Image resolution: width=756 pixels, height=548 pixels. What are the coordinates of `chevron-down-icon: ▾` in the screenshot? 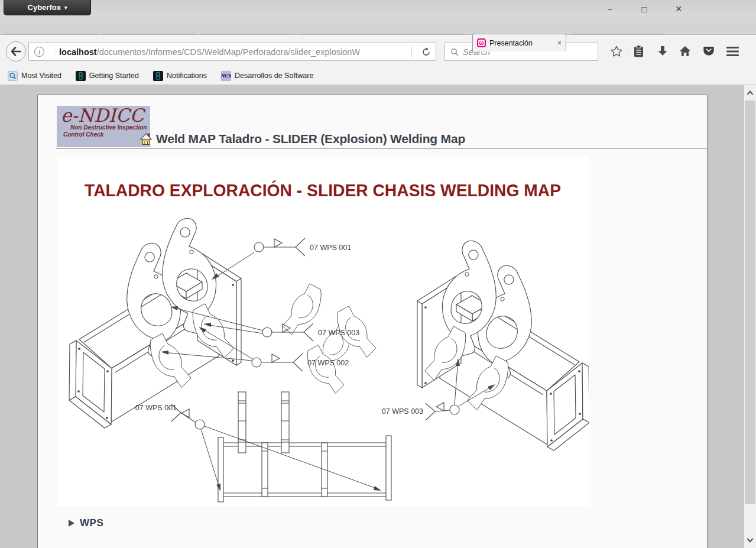 It's located at (66, 8).